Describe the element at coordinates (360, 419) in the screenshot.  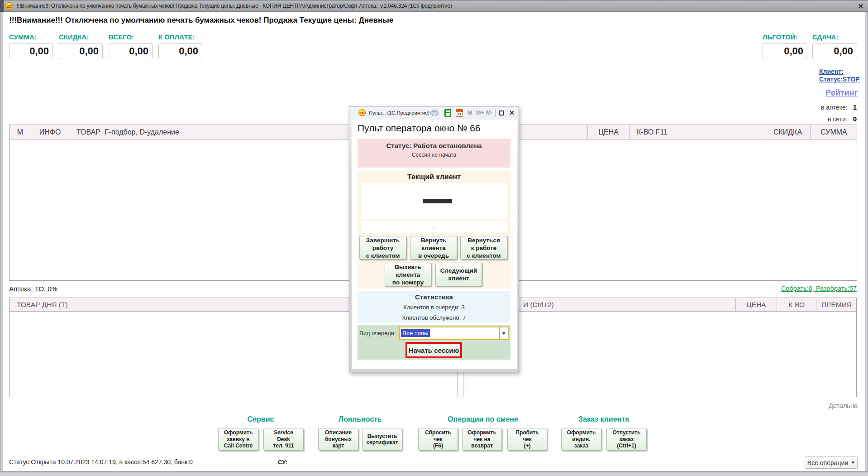
I see `group-title-loyalty: Лояльность` at that location.